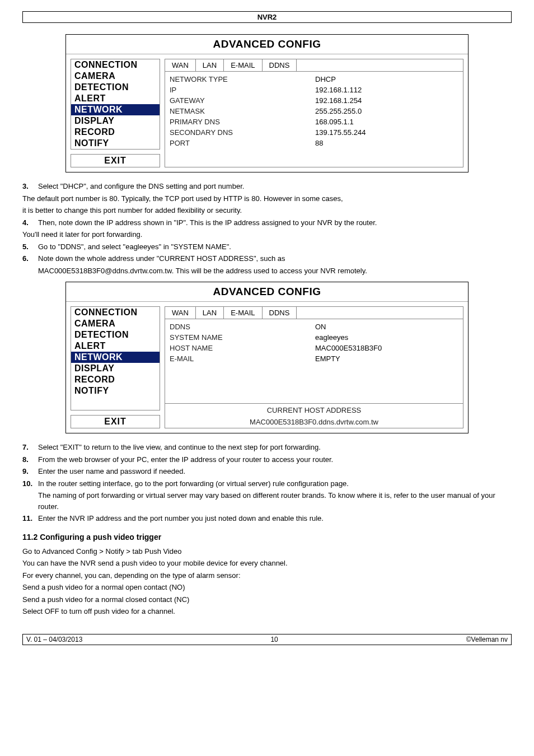 The width and height of the screenshot is (534, 756). What do you see at coordinates (314, 367) in the screenshot?
I see `content-panel: WAN LAN E-MAIL DDNS DDNSON SYSTEM NAMEea…` at bounding box center [314, 367].